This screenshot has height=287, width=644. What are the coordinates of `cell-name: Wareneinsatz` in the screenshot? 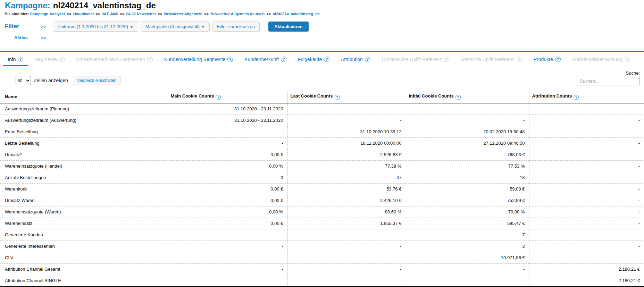 It's located at (84, 223).